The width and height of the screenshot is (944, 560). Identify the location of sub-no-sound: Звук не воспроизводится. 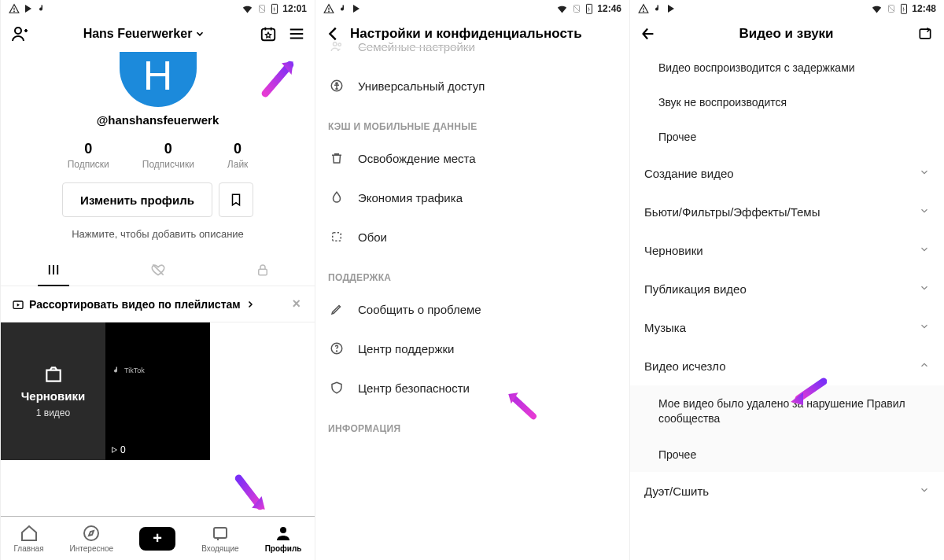
(787, 102).